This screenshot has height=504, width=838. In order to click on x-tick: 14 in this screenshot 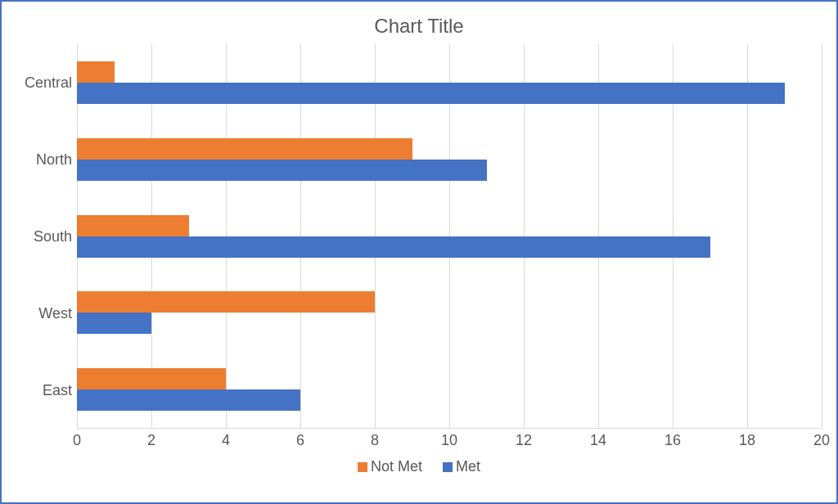, I will do `click(598, 440)`.